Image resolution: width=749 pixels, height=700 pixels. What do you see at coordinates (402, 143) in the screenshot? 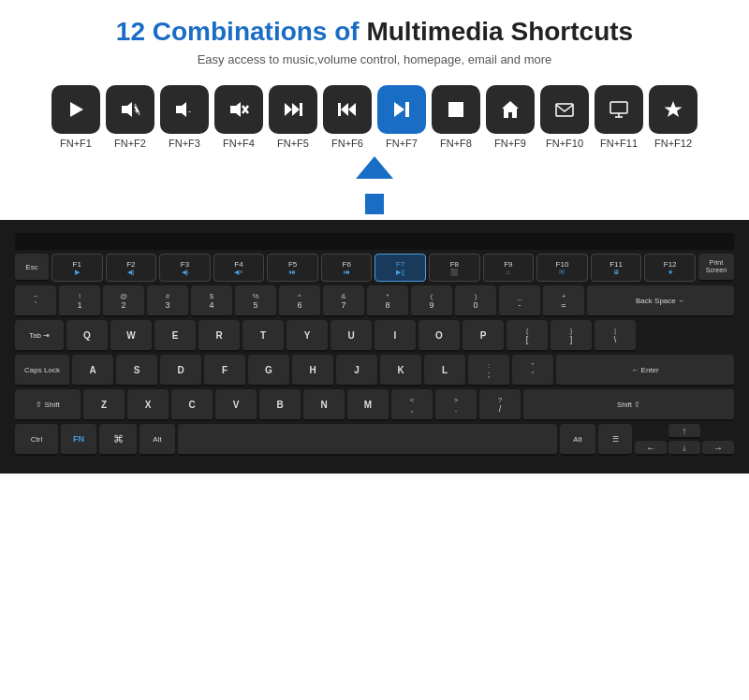
I see `fn-f7-label: FN+F7` at bounding box center [402, 143].